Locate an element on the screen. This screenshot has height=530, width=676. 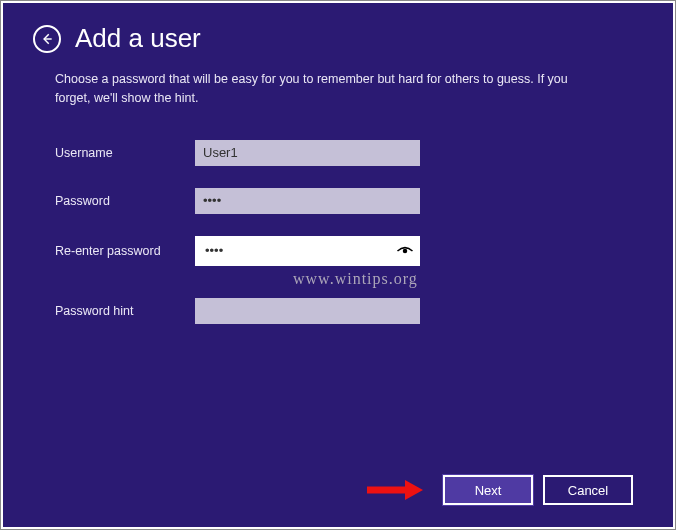
reveal-password-button is located at coordinates (405, 251).